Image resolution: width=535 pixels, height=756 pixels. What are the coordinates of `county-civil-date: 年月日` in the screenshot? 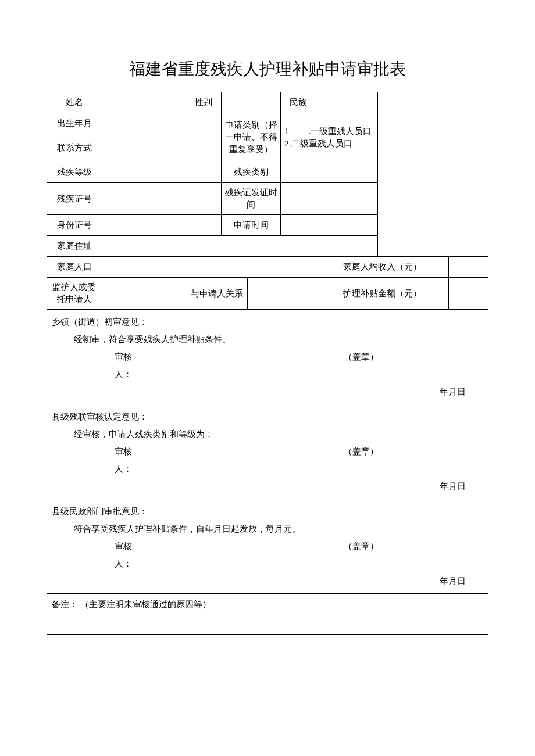 It's located at (268, 581).